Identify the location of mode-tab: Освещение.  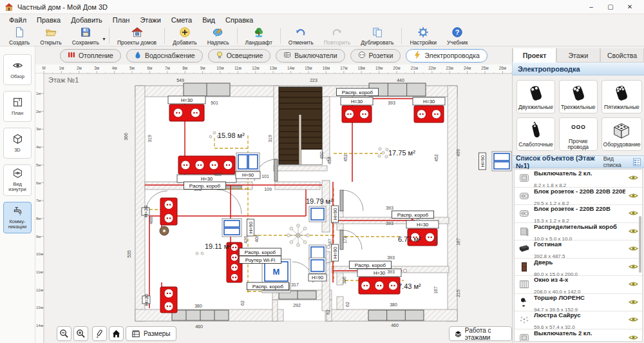
(240, 55).